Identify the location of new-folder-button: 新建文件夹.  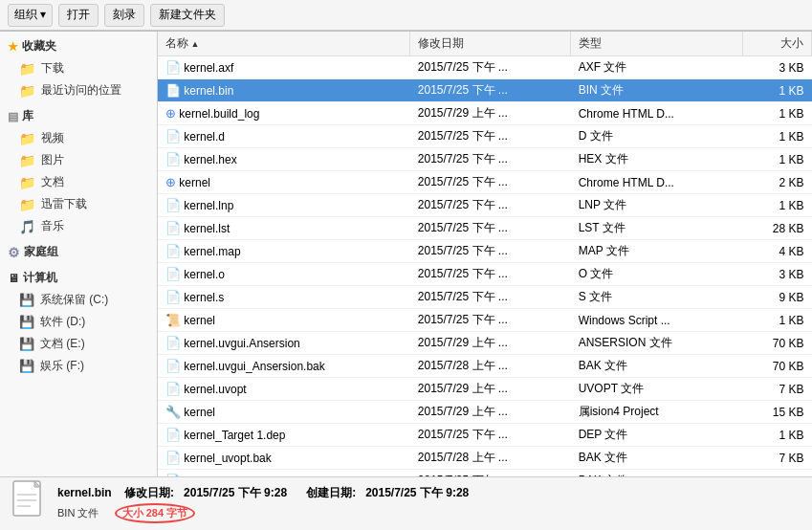
(187, 15).